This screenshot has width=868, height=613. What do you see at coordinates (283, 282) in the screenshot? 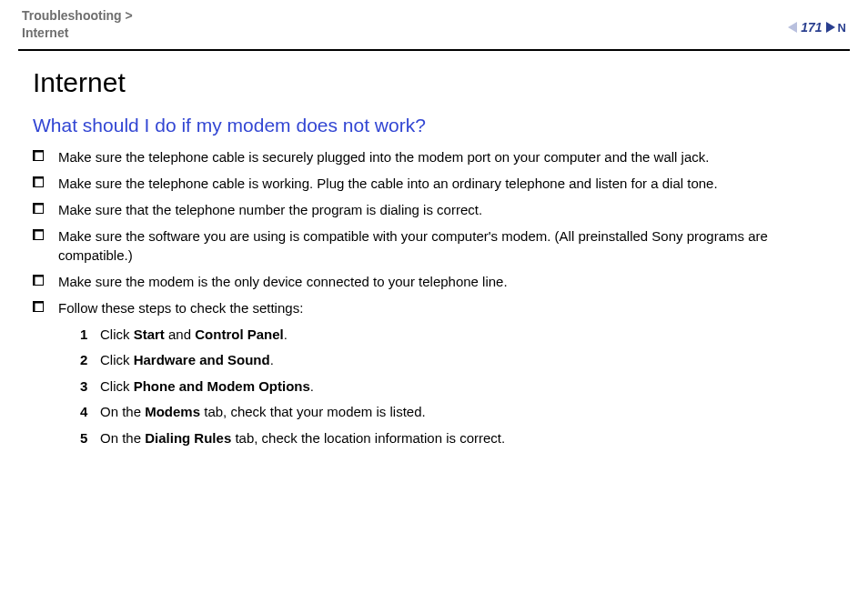
I see `bullet-text: Make sure the modem is the only device c…` at bounding box center [283, 282].